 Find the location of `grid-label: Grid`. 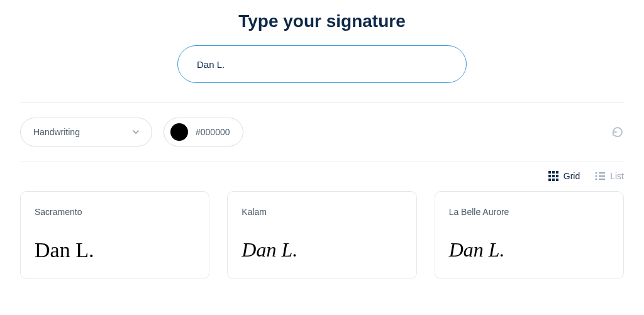

grid-label: Grid is located at coordinates (572, 176).